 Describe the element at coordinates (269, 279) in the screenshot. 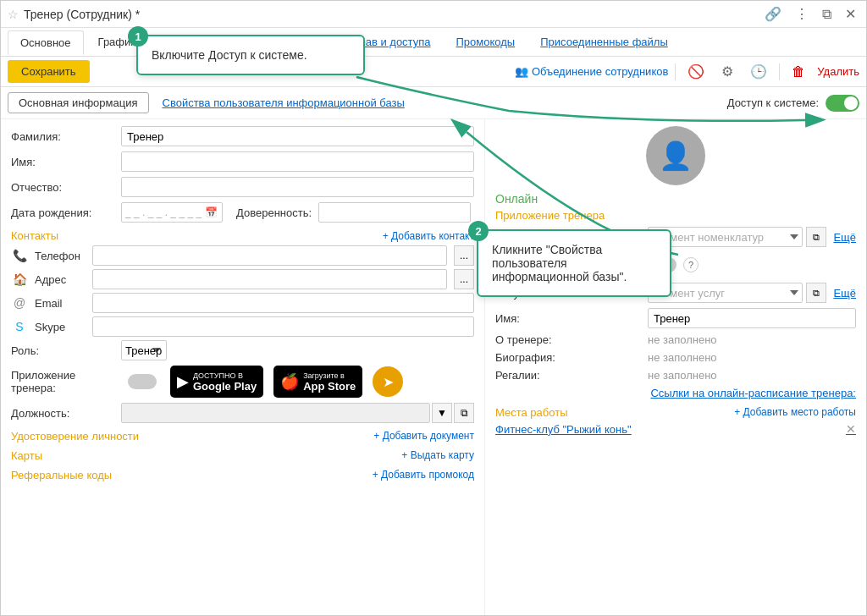

I see `address-input` at that location.